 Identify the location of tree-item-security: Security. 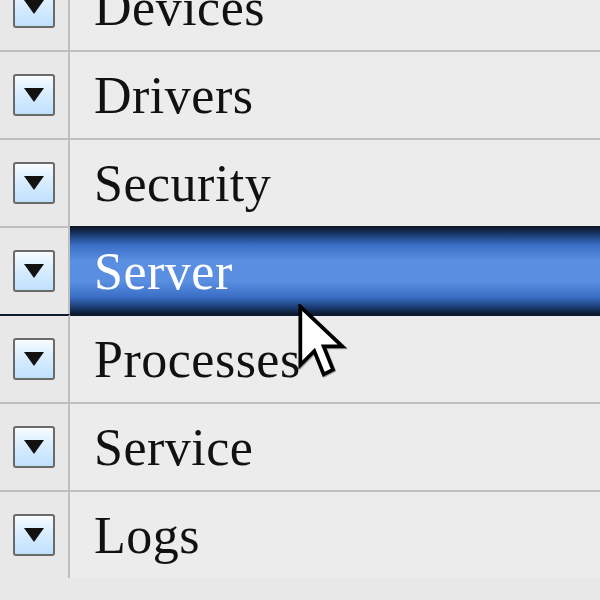
(300, 182).